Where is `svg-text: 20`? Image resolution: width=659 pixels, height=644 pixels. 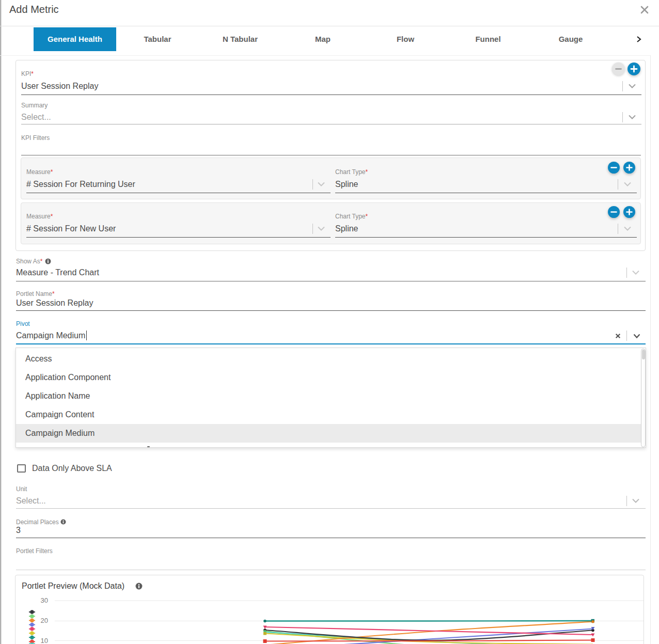 svg-text: 20 is located at coordinates (44, 621).